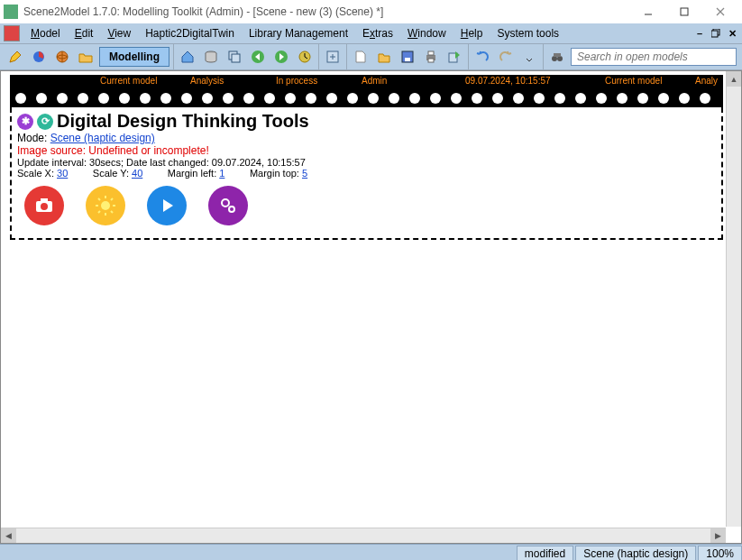  Describe the element at coordinates (12, 33) in the screenshot. I see `doc-icon` at that location.